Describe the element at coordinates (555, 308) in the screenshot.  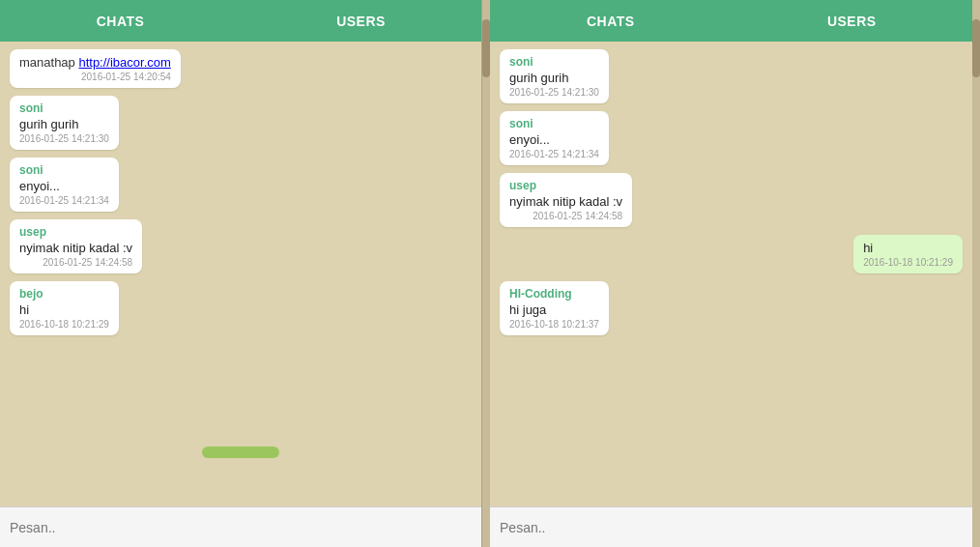
I see `message-bubble: HI-Codding hi juga 2016-10-18 10:21:37` at that location.